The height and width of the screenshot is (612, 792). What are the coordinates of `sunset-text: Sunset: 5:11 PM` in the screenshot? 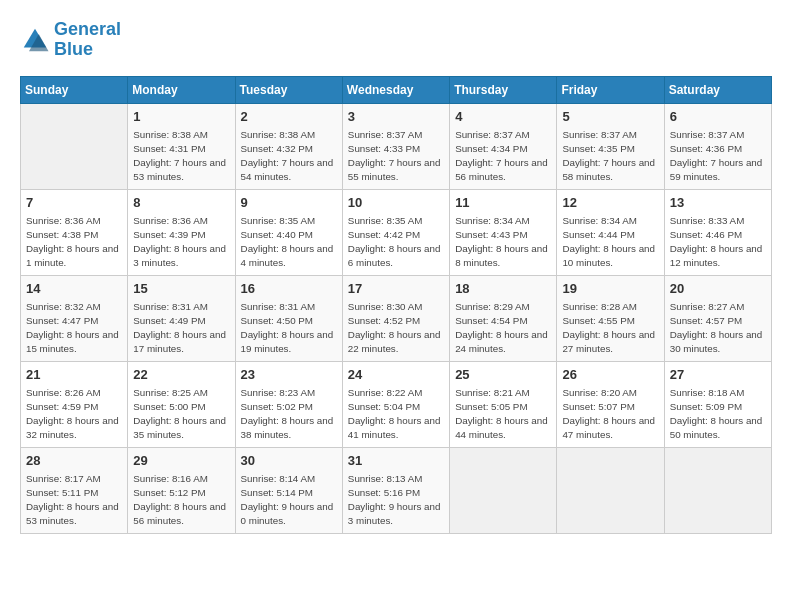 It's located at (74, 493).